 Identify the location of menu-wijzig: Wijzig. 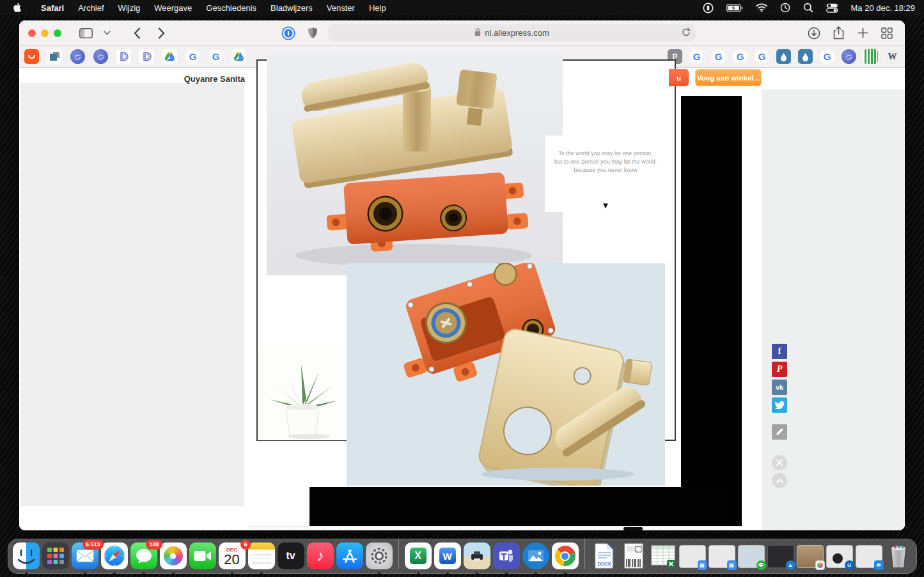
(129, 8).